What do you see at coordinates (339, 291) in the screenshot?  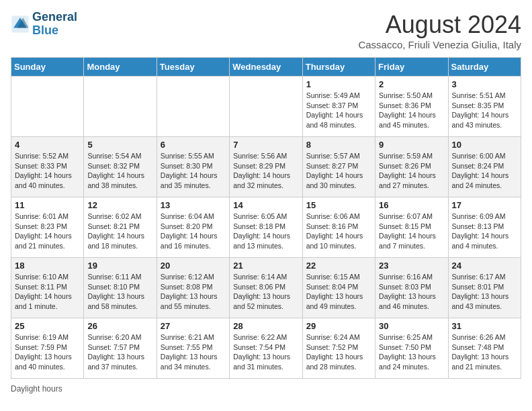 I see `day-info: Sunrise: 6:15 AMSunset: 8:04 PMDaylight:…` at bounding box center [339, 291].